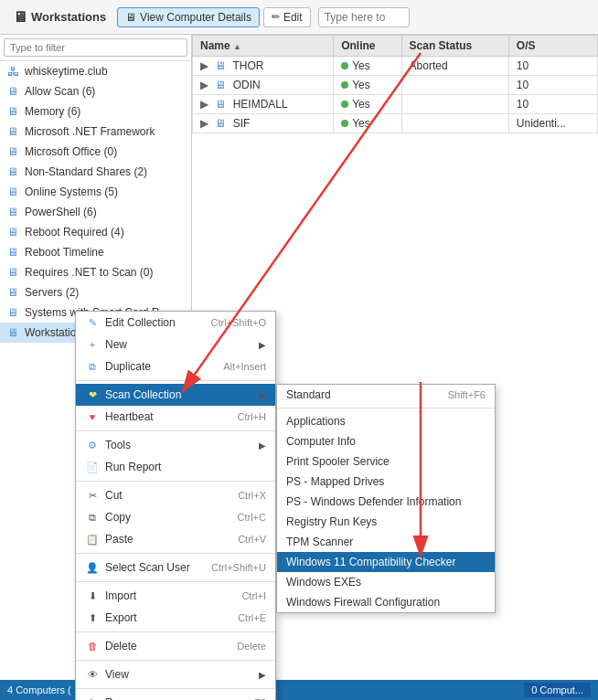 The width and height of the screenshot is (598, 700). I want to click on sub-win11-checker: Windows 11 Compatibility Checker, so click(386, 562).